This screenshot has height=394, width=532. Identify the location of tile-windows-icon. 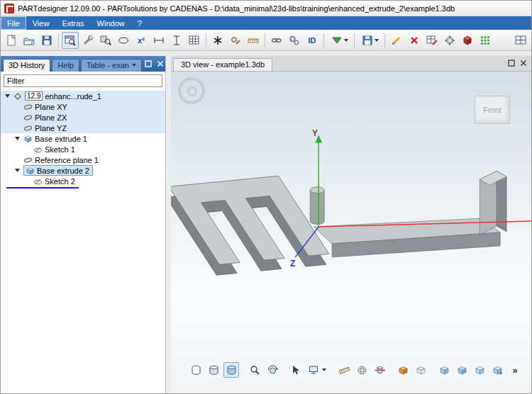
(521, 40).